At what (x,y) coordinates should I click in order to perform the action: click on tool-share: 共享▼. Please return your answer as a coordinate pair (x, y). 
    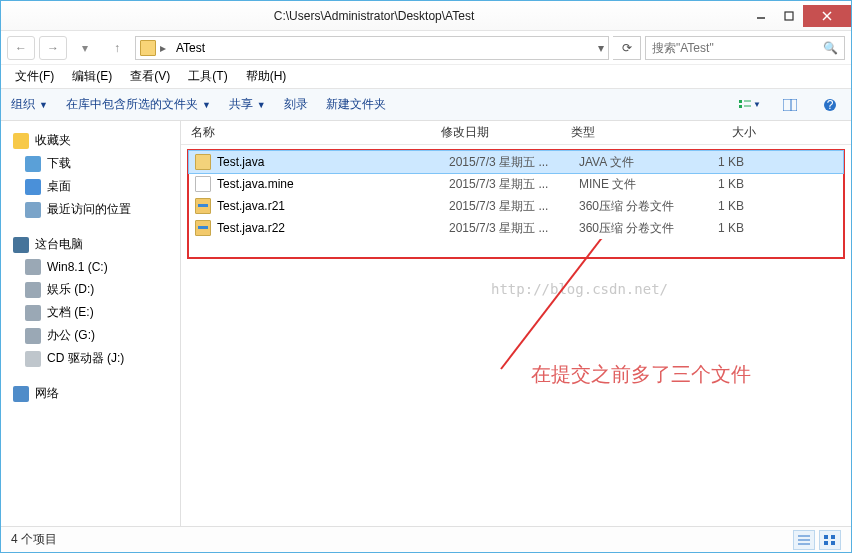
    Looking at the image, I should click on (248, 104).